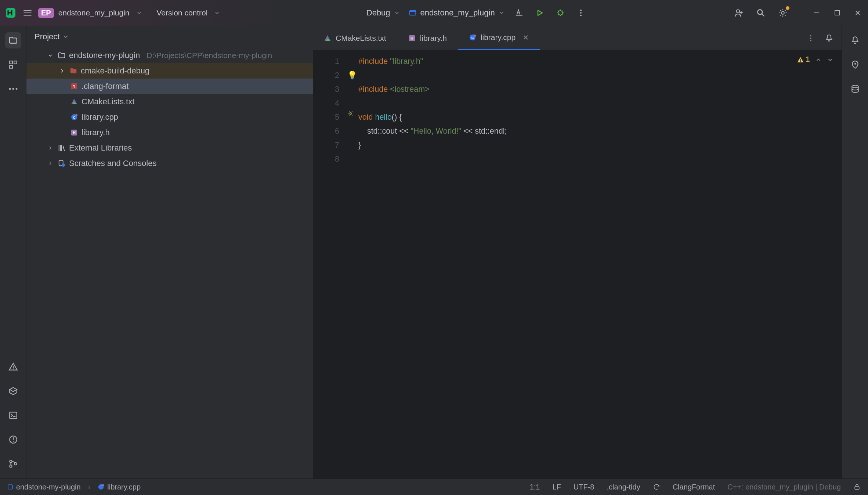 The height and width of the screenshot is (495, 868). What do you see at coordinates (13, 415) in the screenshot?
I see `terminal-tool-button` at bounding box center [13, 415].